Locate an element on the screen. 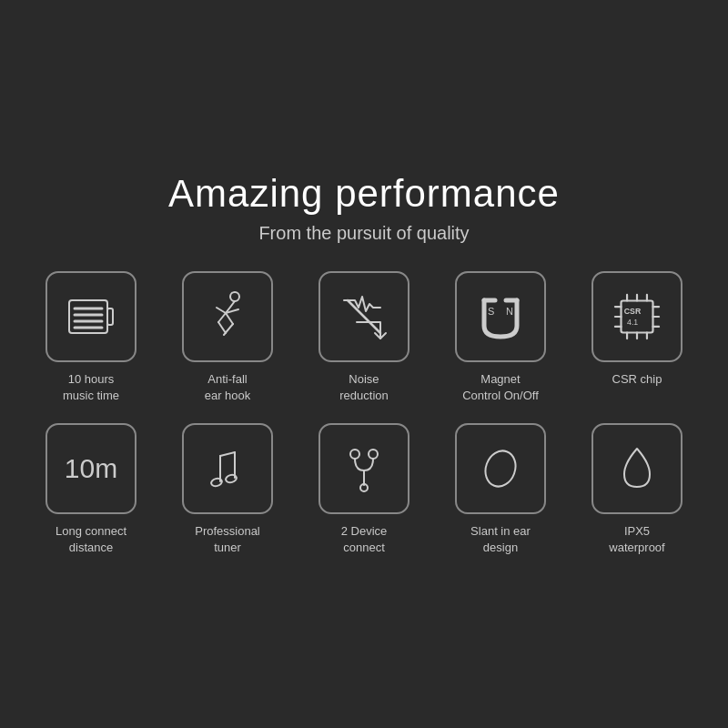 The width and height of the screenshot is (728, 728). battery-icon is located at coordinates (91, 317).